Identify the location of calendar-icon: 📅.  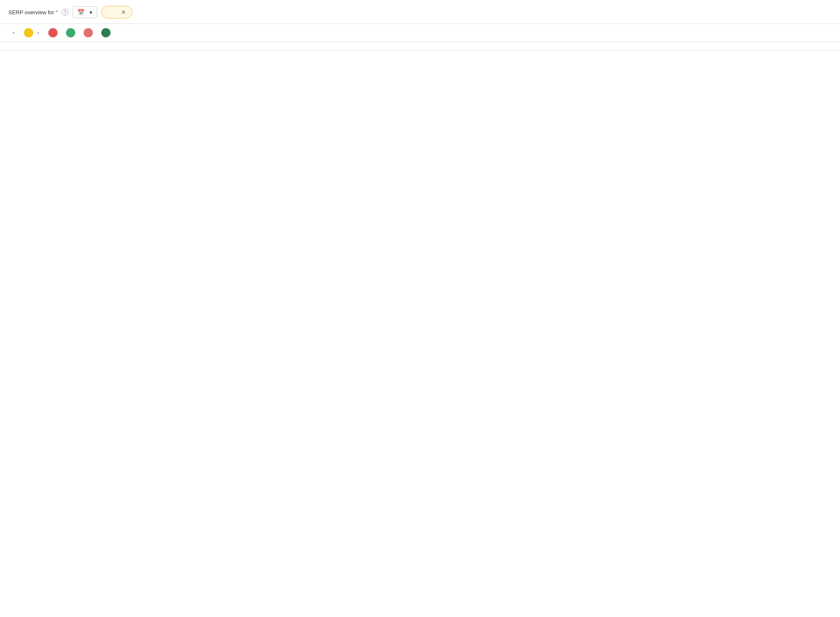
(81, 12).